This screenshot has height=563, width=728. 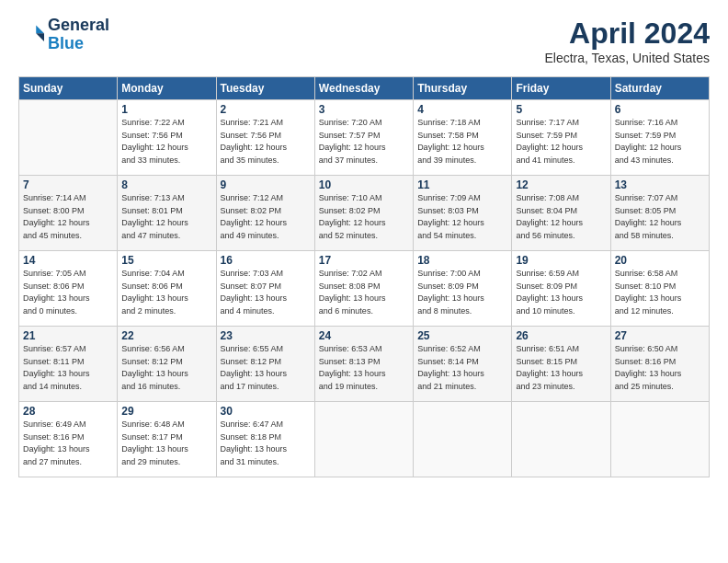 I want to click on day-number: 5, so click(x=561, y=109).